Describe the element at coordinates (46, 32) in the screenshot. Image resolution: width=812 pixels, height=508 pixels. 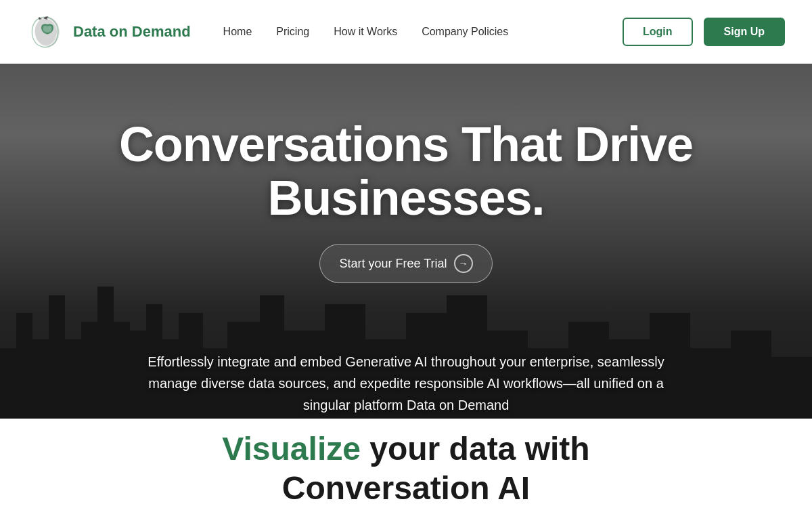
I see `logo-icon` at that location.